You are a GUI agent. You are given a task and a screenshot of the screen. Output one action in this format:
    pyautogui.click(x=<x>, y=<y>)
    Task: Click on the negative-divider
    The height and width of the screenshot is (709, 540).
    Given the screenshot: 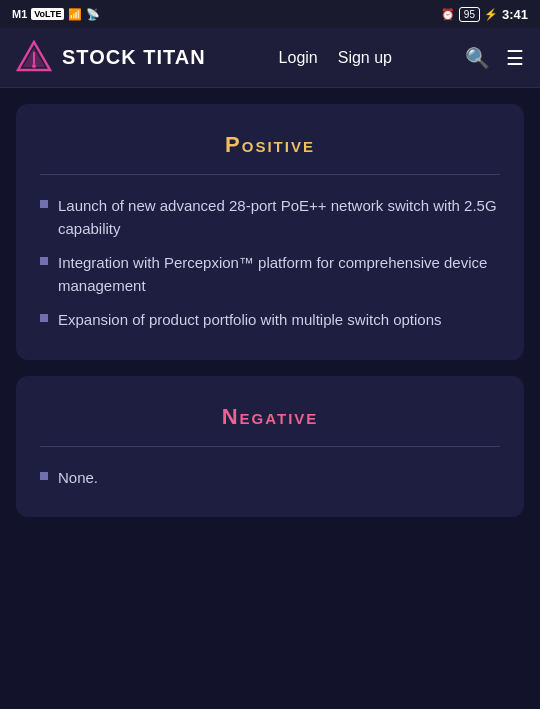 What is the action you would take?
    pyautogui.click(x=270, y=446)
    